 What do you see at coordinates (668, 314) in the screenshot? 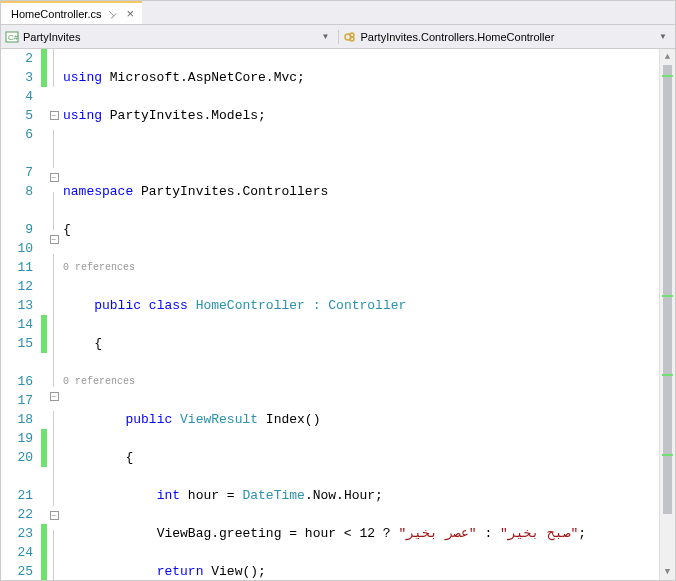
I see `scroll-track` at bounding box center [668, 314].